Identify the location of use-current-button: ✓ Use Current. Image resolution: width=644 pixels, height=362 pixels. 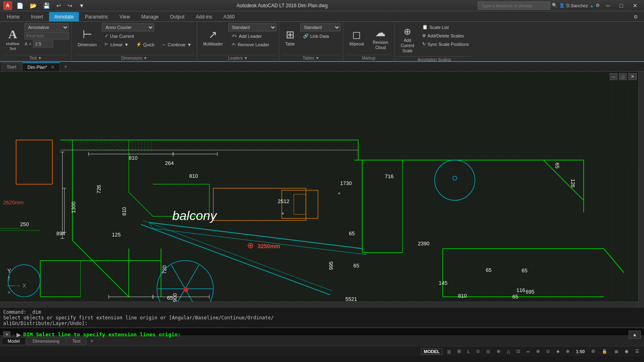
(148, 36).